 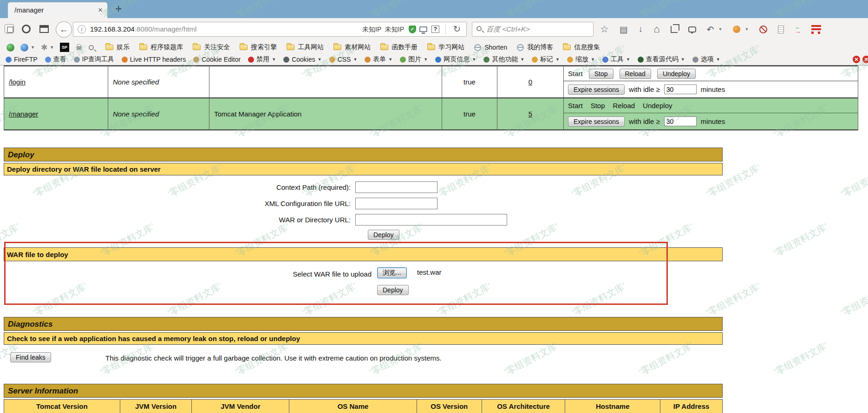 I want to click on reload-button: Reload, so click(x=635, y=74).